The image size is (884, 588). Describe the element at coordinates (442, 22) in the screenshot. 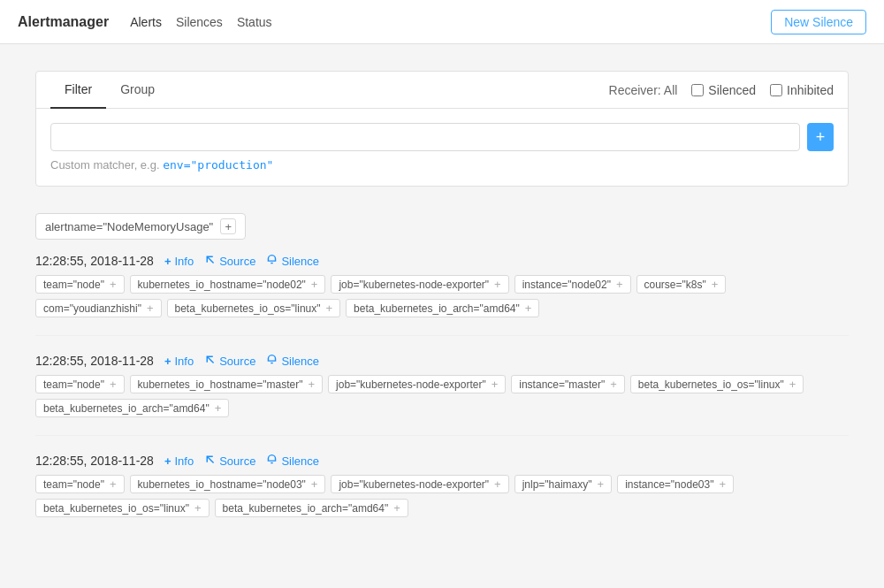

I see `navbar: Alertmanager Alerts Silences Status New …` at that location.